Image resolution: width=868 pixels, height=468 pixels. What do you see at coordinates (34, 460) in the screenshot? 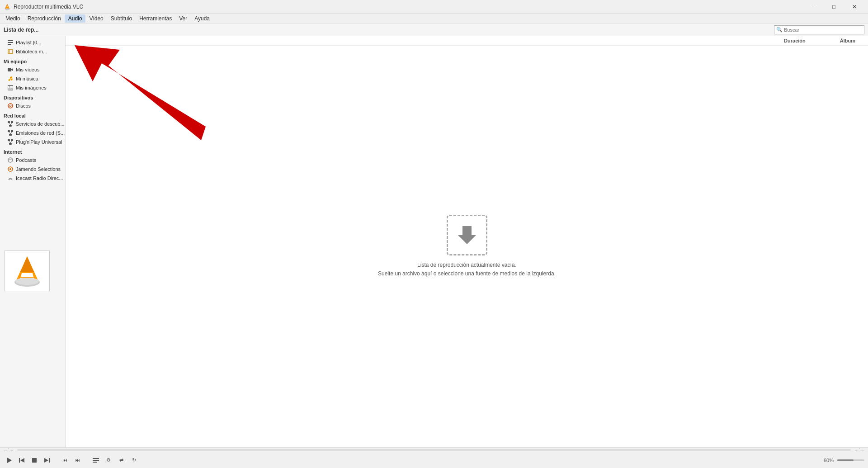
I see `stop-button` at bounding box center [34, 460].